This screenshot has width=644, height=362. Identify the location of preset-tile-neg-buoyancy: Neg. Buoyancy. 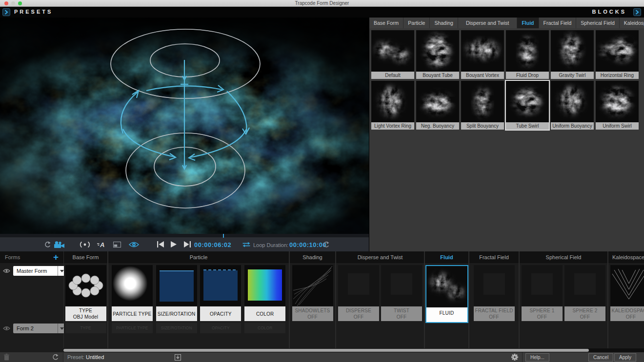
(438, 105).